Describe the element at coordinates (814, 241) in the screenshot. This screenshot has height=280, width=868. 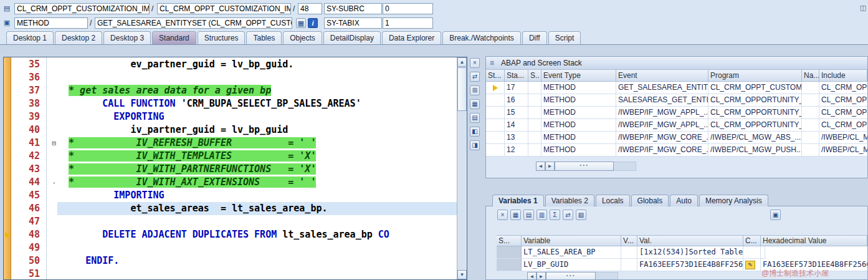
I see `column-header-hex: Hexadecimal Value` at that location.